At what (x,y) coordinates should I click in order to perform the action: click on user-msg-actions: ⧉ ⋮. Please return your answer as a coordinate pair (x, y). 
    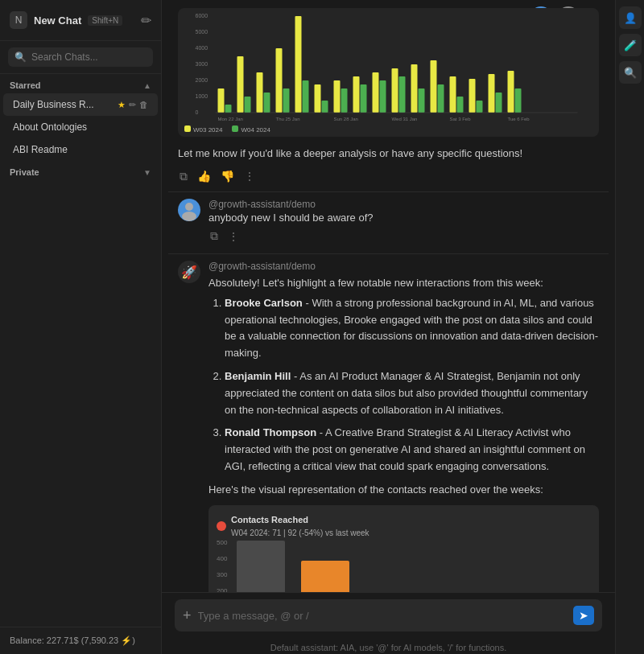
    Looking at the image, I should click on (404, 237).